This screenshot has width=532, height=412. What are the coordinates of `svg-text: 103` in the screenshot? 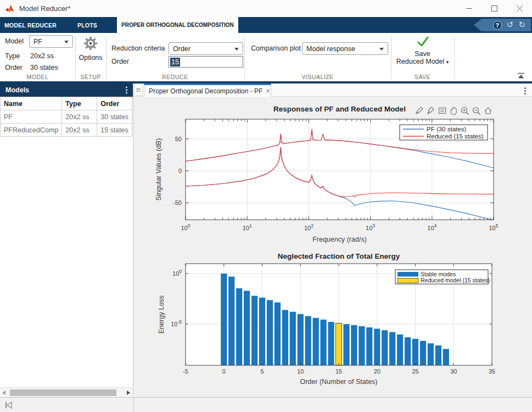 It's located at (370, 227).